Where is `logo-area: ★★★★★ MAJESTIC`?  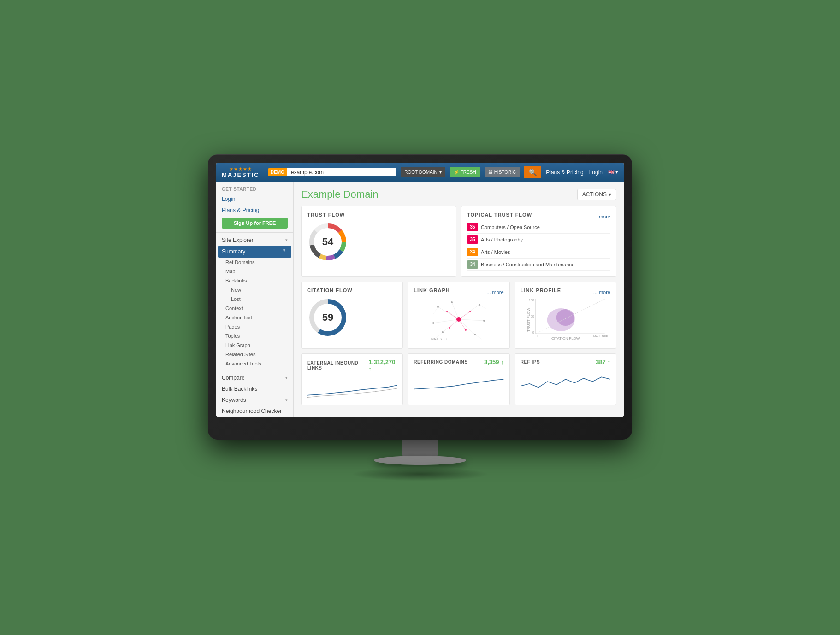
logo-area: ★★★★★ MAJESTIC is located at coordinates (241, 172).